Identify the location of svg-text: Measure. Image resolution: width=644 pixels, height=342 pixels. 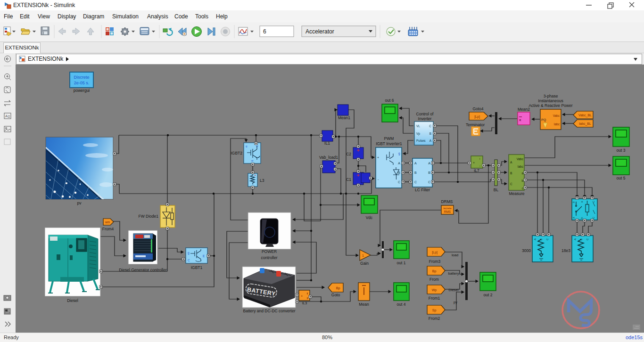
(517, 194).